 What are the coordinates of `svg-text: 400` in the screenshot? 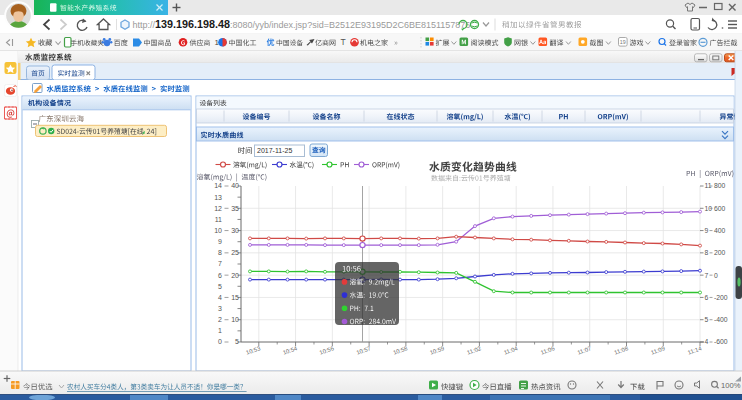 It's located at (720, 230).